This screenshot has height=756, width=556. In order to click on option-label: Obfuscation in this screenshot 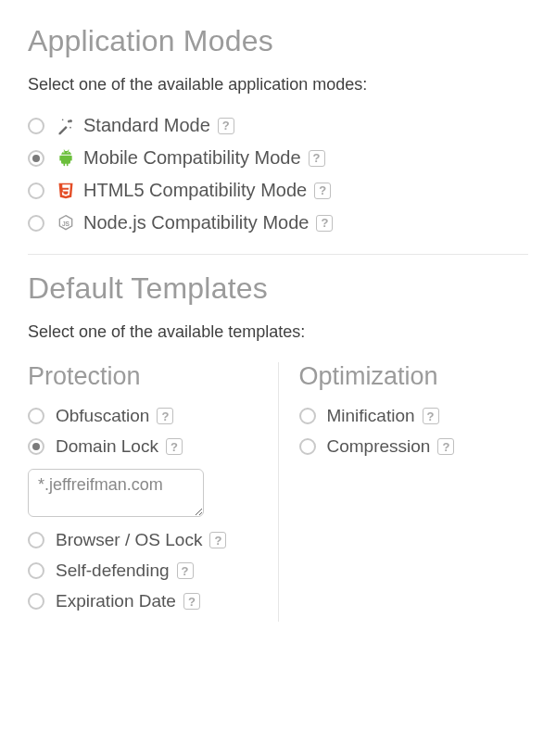, I will do `click(102, 416)`.